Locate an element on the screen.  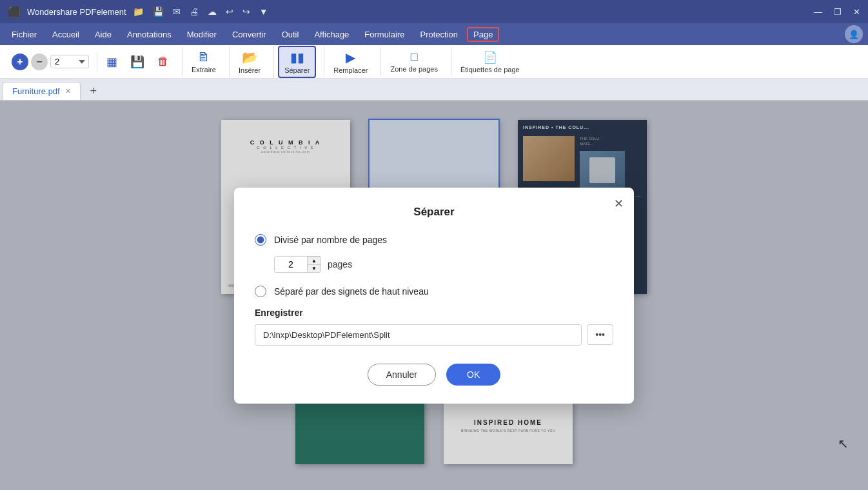
page-count-spinner: 2 ▲ ▼ is located at coordinates (298, 264).